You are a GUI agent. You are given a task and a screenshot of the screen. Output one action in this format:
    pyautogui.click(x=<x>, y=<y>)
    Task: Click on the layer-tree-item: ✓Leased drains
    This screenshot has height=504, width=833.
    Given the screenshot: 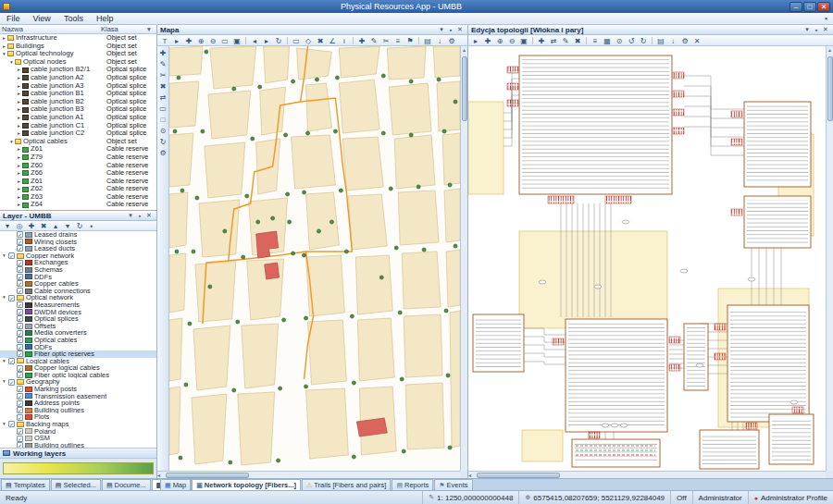 What is the action you would take?
    pyautogui.click(x=78, y=235)
    